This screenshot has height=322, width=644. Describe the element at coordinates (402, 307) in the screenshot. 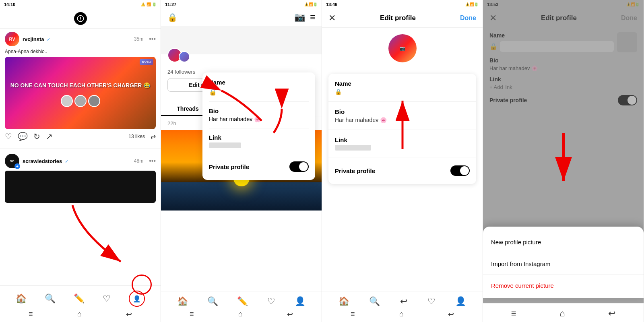

I see `bottom-nav-3: 🏠 🔍 ↩ ♡ 👤 ≡ ⌂ ↩` at that location.